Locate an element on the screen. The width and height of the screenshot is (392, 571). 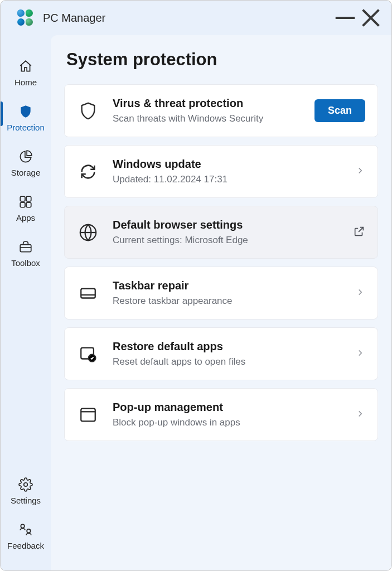
toolbox-icon is located at coordinates (26, 247).